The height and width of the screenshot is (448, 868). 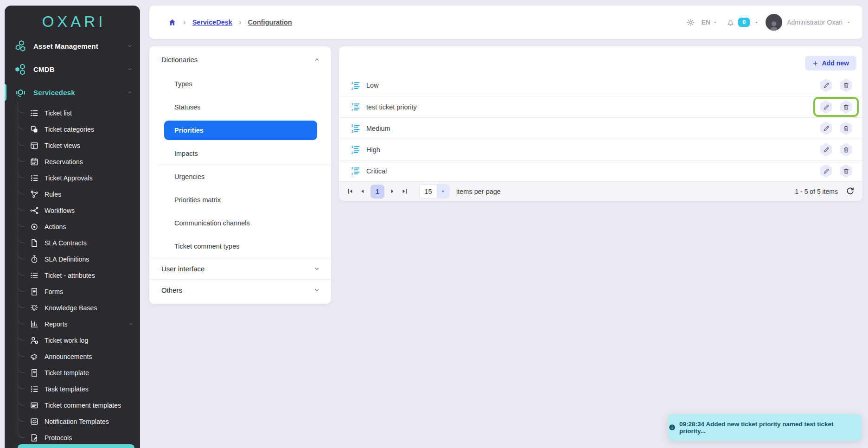 I want to click on home-icon, so click(x=172, y=22).